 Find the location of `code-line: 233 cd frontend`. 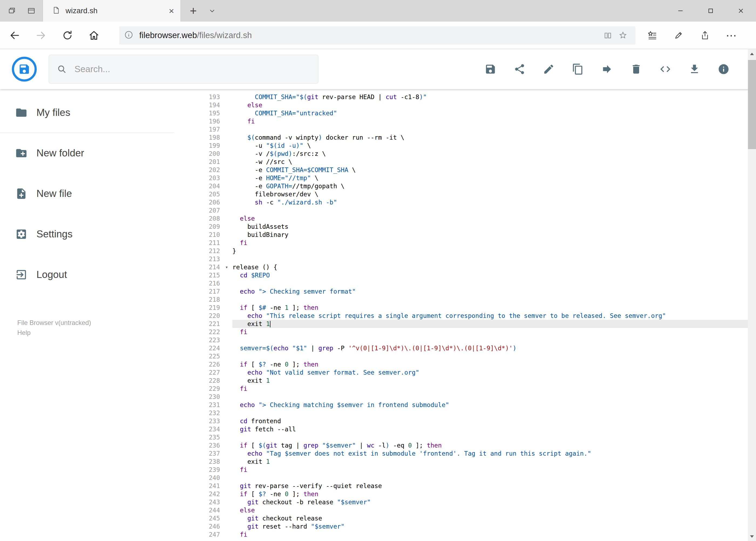

code-line: 233 cd frontend is located at coordinates (465, 421).